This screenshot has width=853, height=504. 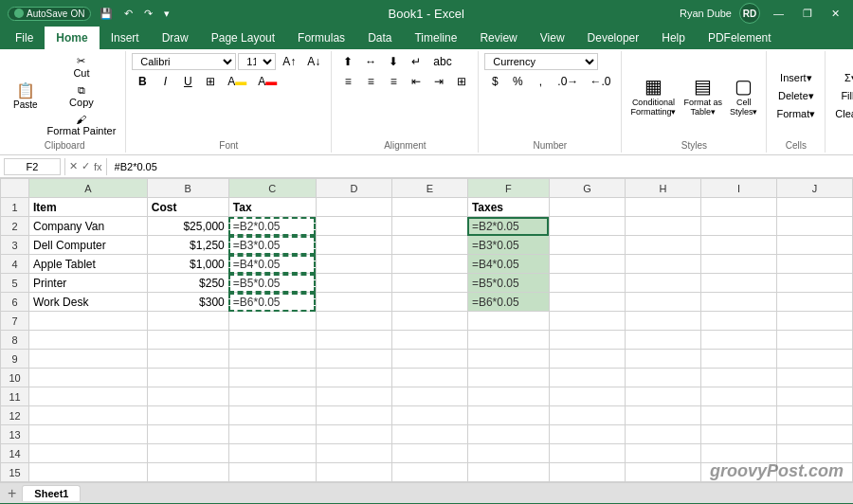 What do you see at coordinates (508, 264) in the screenshot?
I see `cell-F4: =B4*0.05` at bounding box center [508, 264].